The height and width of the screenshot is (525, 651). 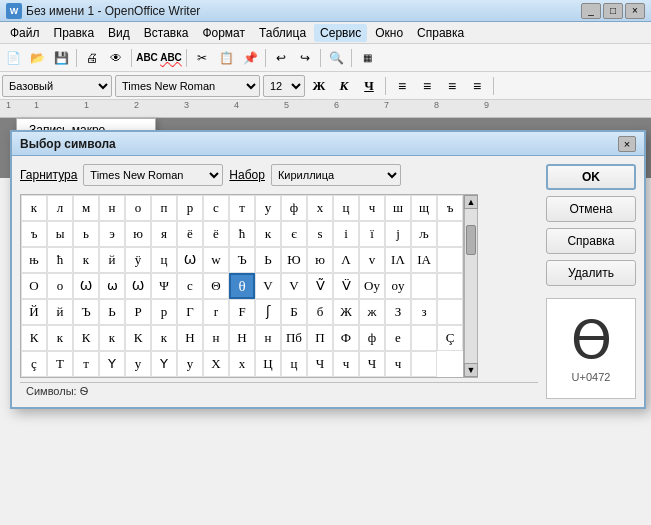 I want to click on symbol-cell-57: c, so click(x=190, y=286).